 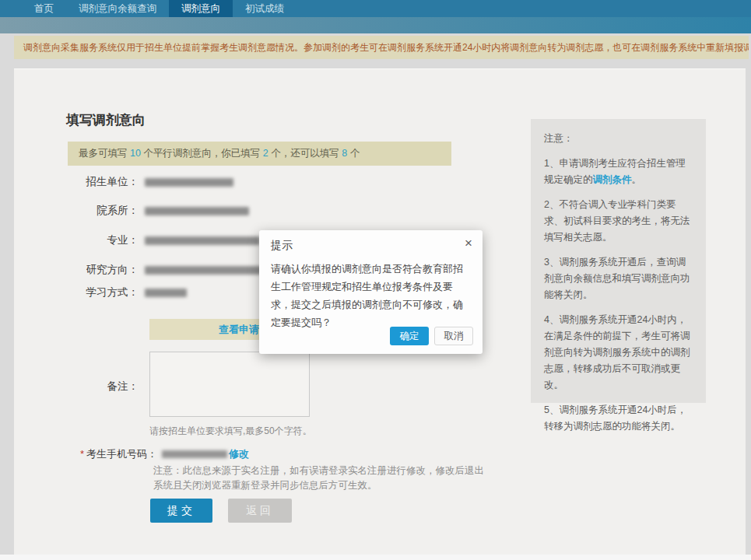 What do you see at coordinates (239, 454) in the screenshot?
I see `modify-phone-link: 修改` at bounding box center [239, 454].